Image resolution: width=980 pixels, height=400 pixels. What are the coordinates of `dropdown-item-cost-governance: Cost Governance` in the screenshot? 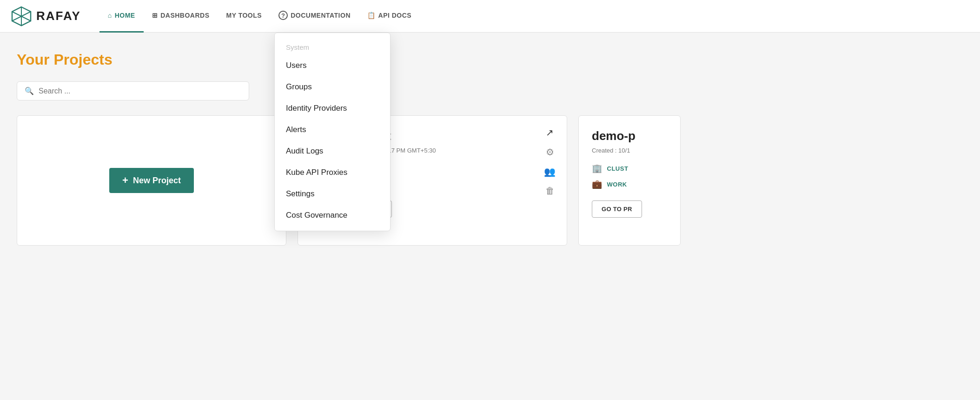 It's located at (332, 215).